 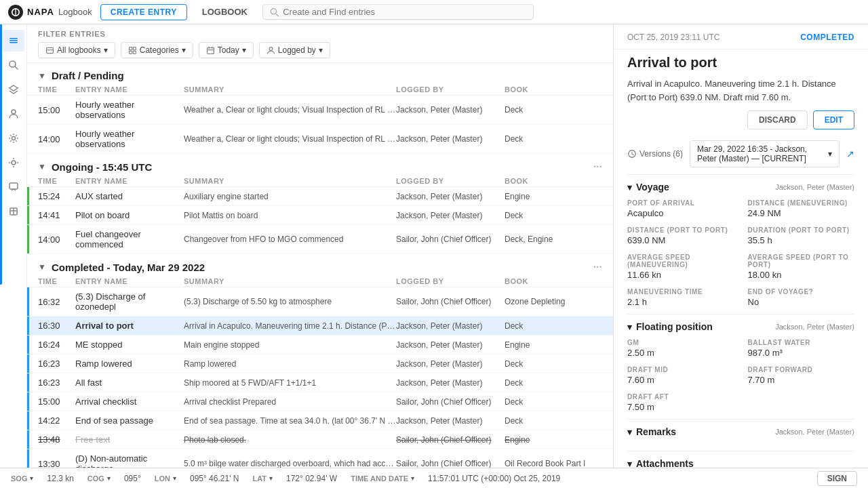 What do you see at coordinates (320, 364) in the screenshot?
I see `table-row: 16:23 Ramp lowered Ramp lowered Jackson,…` at bounding box center [320, 364].